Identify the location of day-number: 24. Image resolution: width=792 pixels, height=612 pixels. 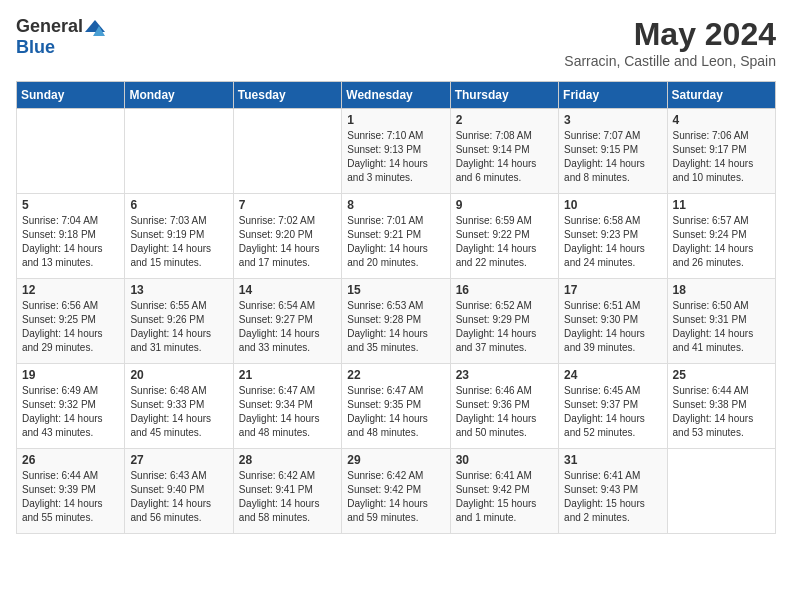
(612, 375).